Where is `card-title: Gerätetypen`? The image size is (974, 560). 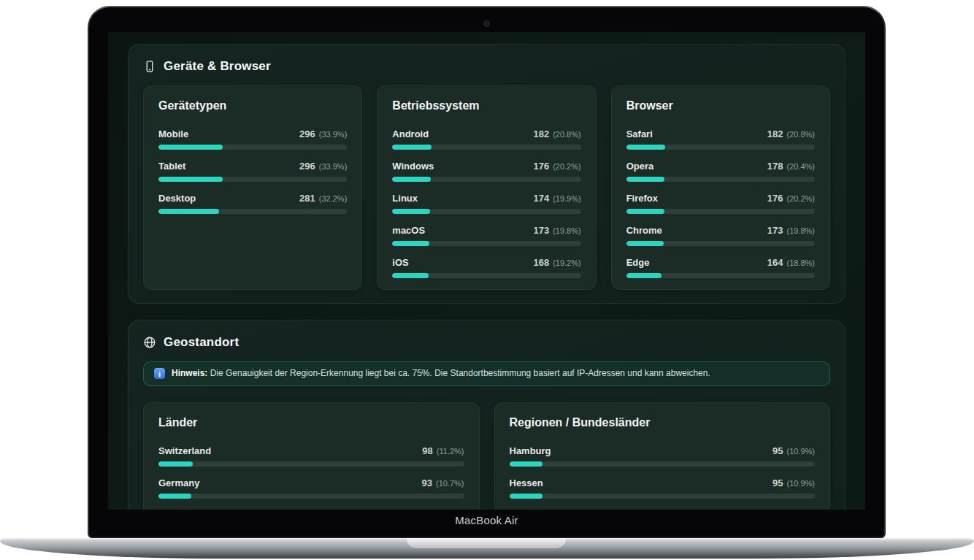 card-title: Gerätetypen is located at coordinates (253, 106).